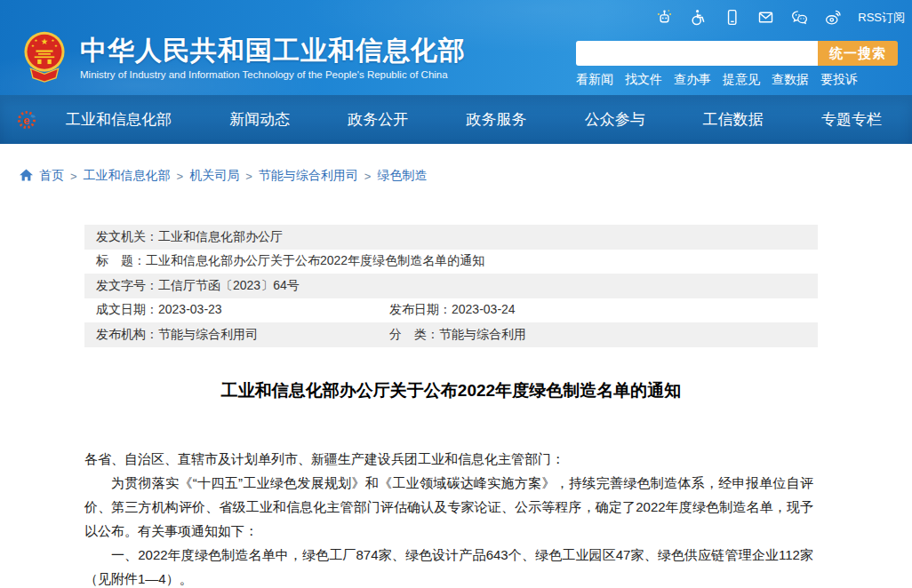 This screenshot has height=588, width=912. Describe the element at coordinates (449, 506) in the screenshot. I see `article-paragraph: 为贯彻落实《“十四五”工业绿色发展规划》和《工业领域碳达峰实施方案》，持续完善绿…` at that location.